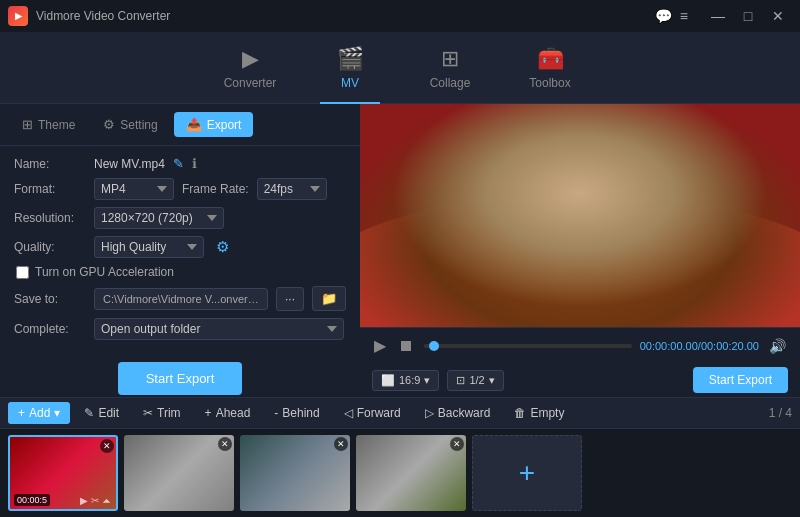 This screenshot has height=517, width=800. Describe the element at coordinates (180, 125) in the screenshot. I see `sub-tabs: ⊞ Theme ⚙ Setting 📤 Export` at that location.